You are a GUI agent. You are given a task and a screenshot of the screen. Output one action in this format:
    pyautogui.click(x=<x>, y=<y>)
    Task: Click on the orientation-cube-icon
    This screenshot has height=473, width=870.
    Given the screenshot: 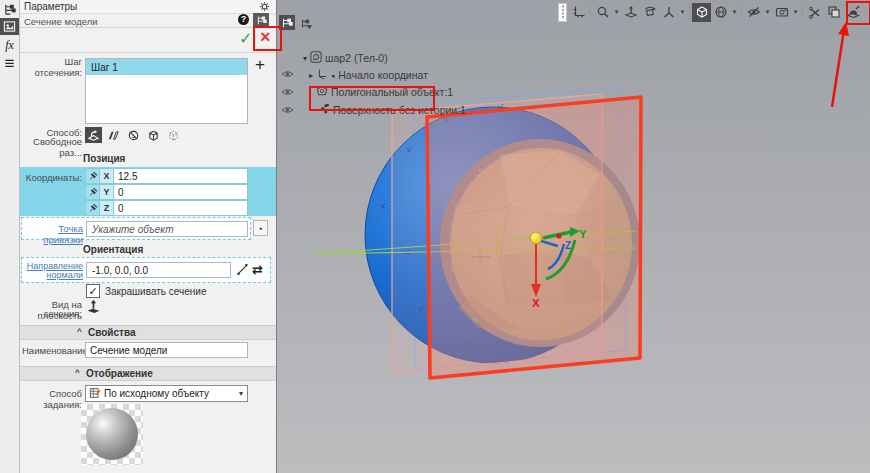 What is the action you would take?
    pyautogui.click(x=702, y=12)
    